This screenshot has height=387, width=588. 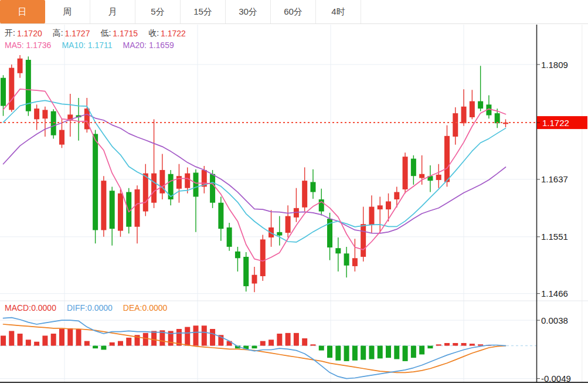 What do you see at coordinates (293, 12) in the screenshot?
I see `tab-60min: 60分` at bounding box center [293, 12].